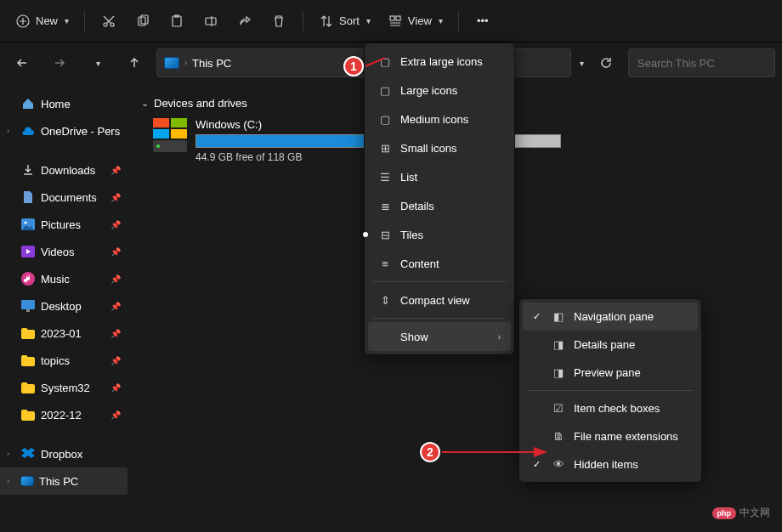 This screenshot has width=782, height=532. I want to click on forward-button, so click(60, 63).